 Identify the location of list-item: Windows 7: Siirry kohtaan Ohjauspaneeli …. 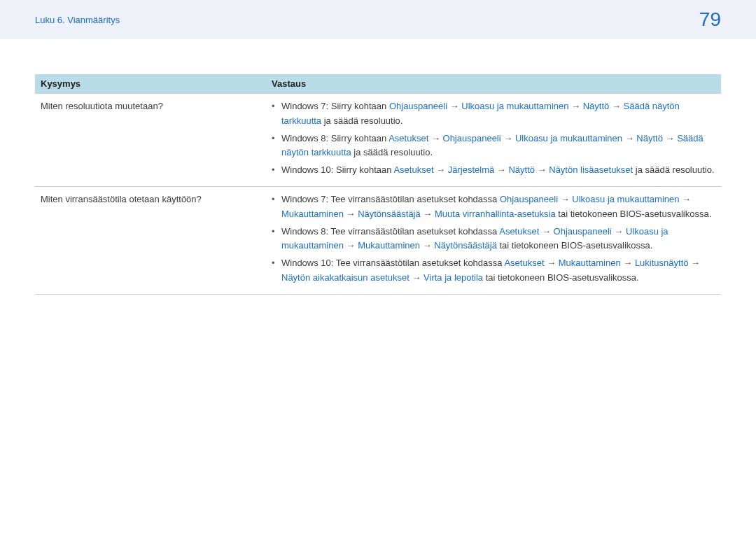
(493, 114).